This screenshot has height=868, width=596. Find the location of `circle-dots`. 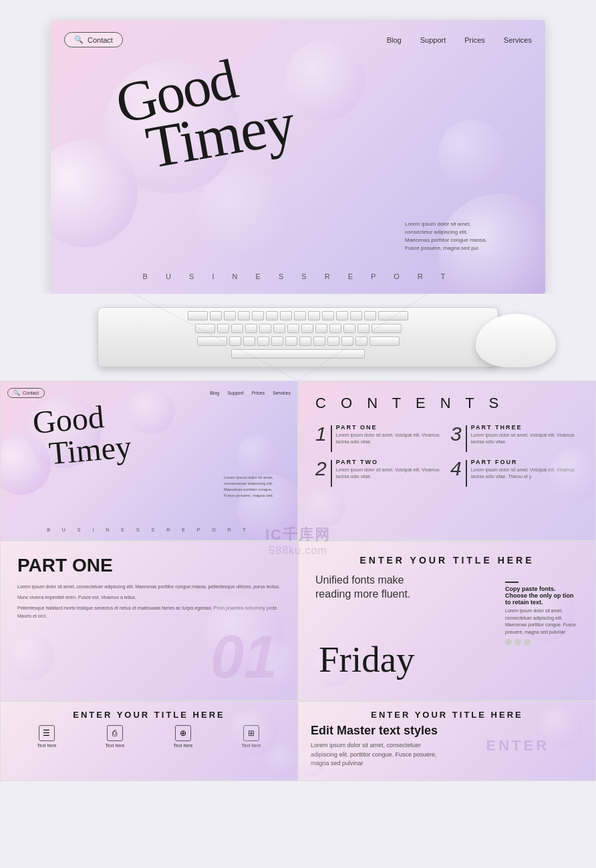

circle-dots is located at coordinates (542, 642).